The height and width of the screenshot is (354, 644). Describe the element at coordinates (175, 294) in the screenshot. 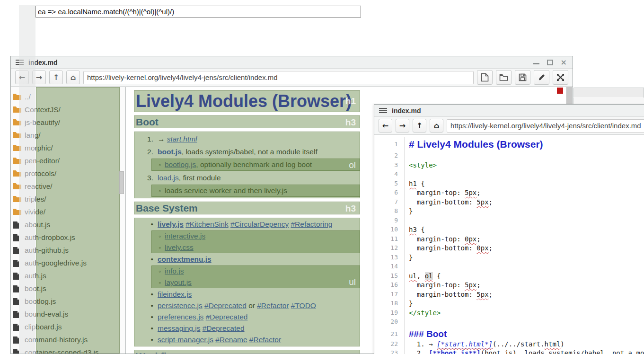

I see `markdown-link: fileindex.js` at that location.